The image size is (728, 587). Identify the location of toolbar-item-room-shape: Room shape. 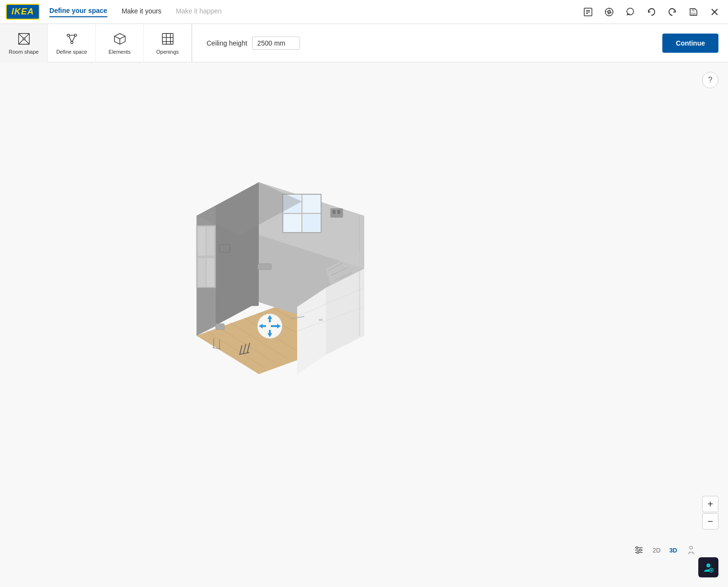
(24, 43).